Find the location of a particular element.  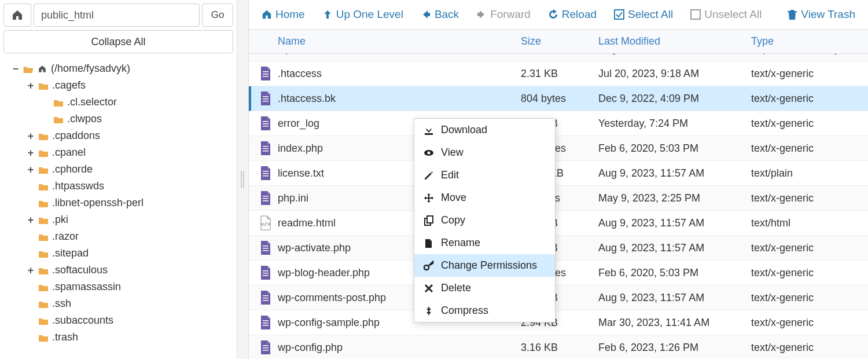

file-name: .htaccess is located at coordinates (399, 74).